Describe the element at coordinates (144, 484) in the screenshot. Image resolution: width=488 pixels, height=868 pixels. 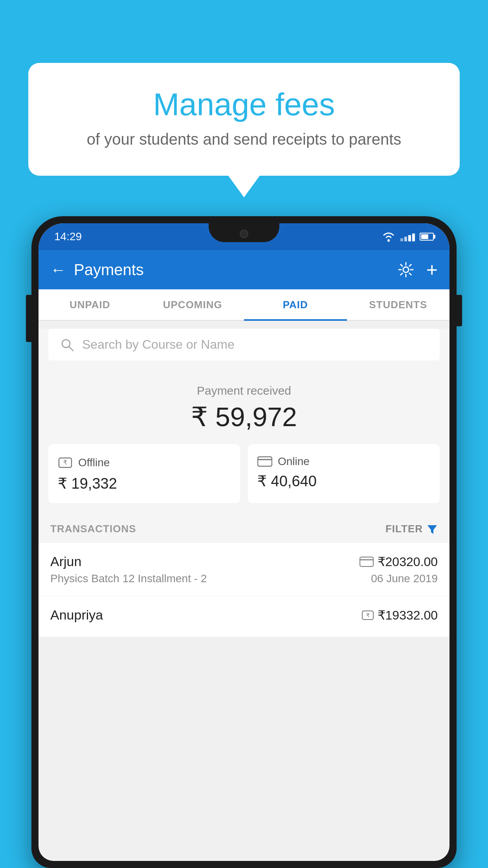
I see `offline-amount: ₹ 19,332` at that location.